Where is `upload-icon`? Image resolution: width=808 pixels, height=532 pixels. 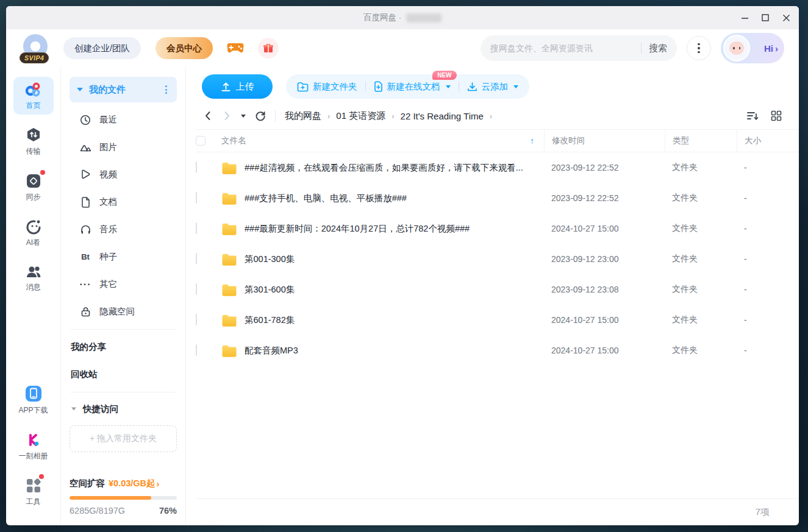 upload-icon is located at coordinates (226, 87).